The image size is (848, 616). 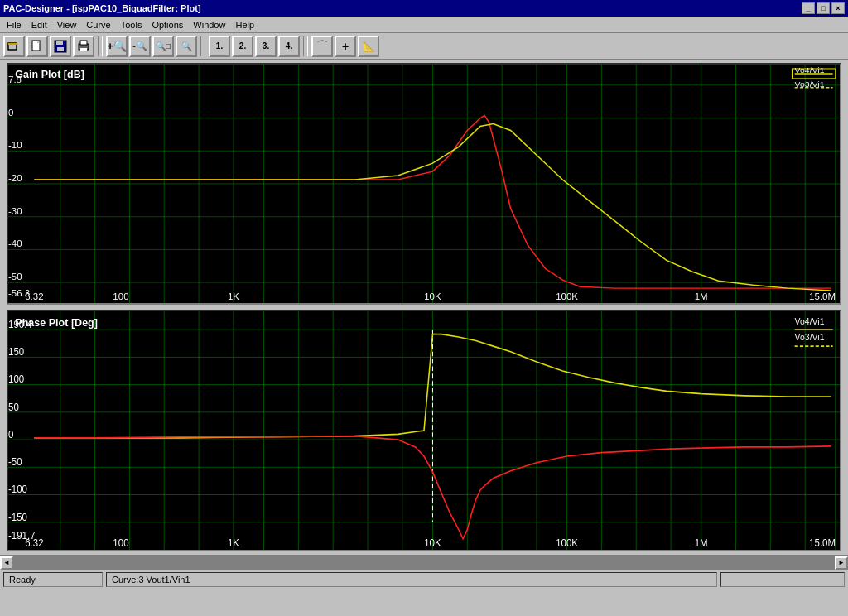 What do you see at coordinates (40, 25) in the screenshot?
I see `menu-edit: Edit` at bounding box center [40, 25].